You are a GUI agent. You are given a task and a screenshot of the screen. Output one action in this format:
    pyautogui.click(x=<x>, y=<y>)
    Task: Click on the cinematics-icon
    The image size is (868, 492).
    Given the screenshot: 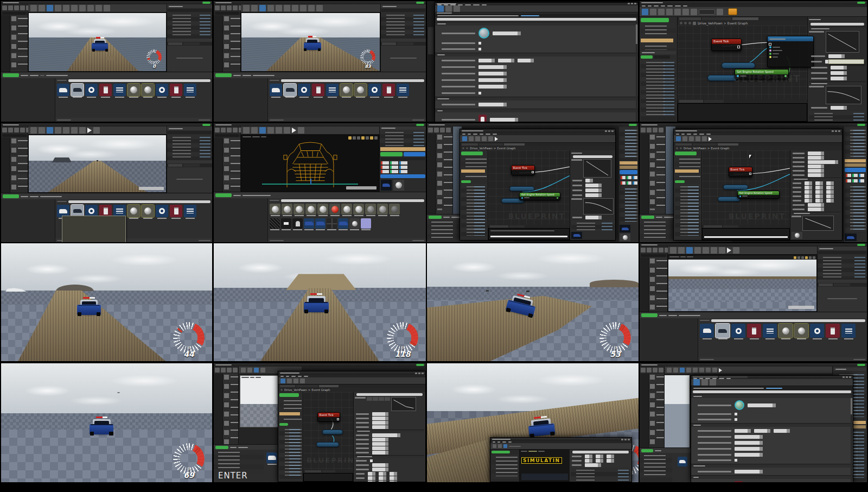 What is the action you would take?
    pyautogui.click(x=709, y=370)
    